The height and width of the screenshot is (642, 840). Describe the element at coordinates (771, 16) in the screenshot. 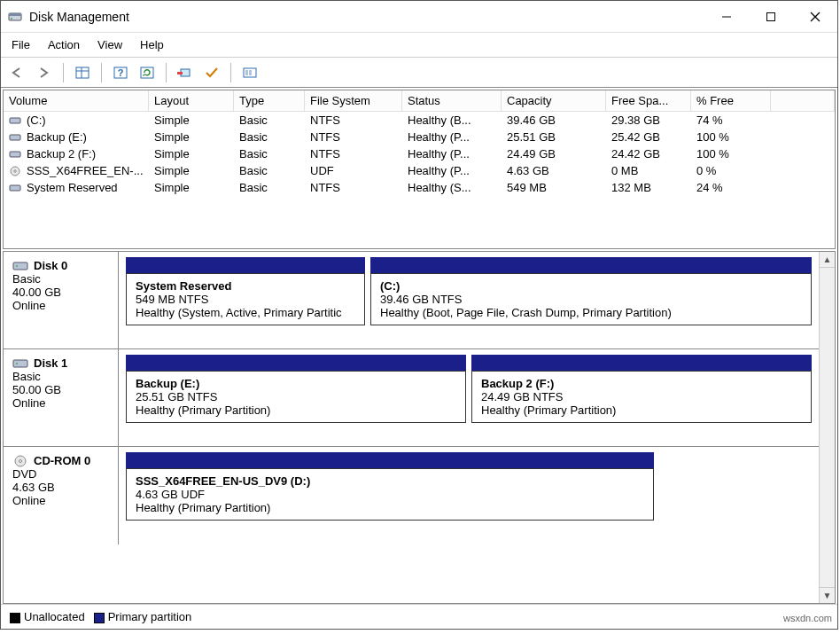

I see `maximize-button` at that location.